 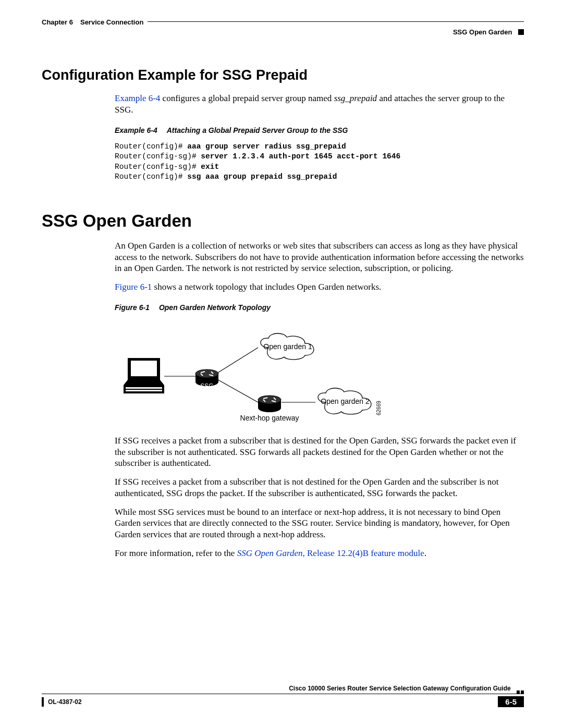 I want to click on example-6-4-link: Example 6-4, so click(x=138, y=98).